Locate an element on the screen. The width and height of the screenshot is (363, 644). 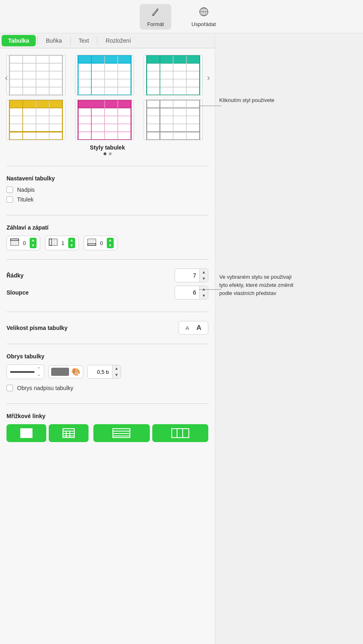
tab-bar: Tabulka Buňka Text Rozložení is located at coordinates (107, 41).